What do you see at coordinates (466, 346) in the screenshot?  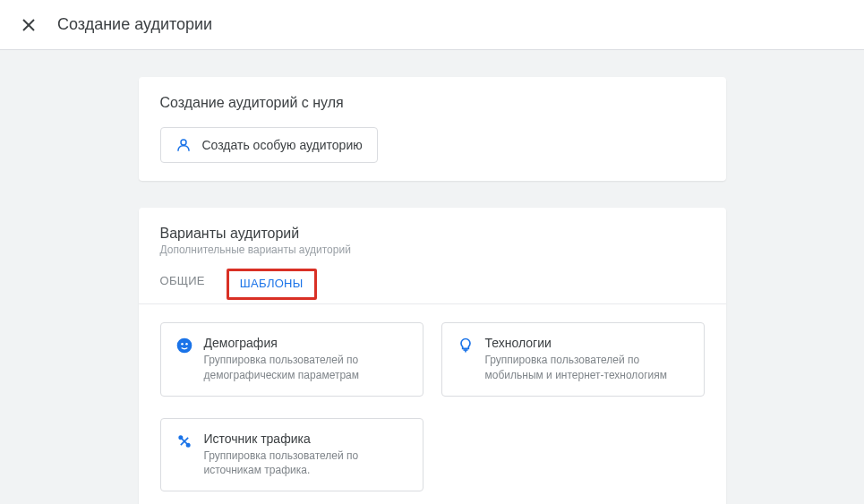 I see `technology-icon` at bounding box center [466, 346].